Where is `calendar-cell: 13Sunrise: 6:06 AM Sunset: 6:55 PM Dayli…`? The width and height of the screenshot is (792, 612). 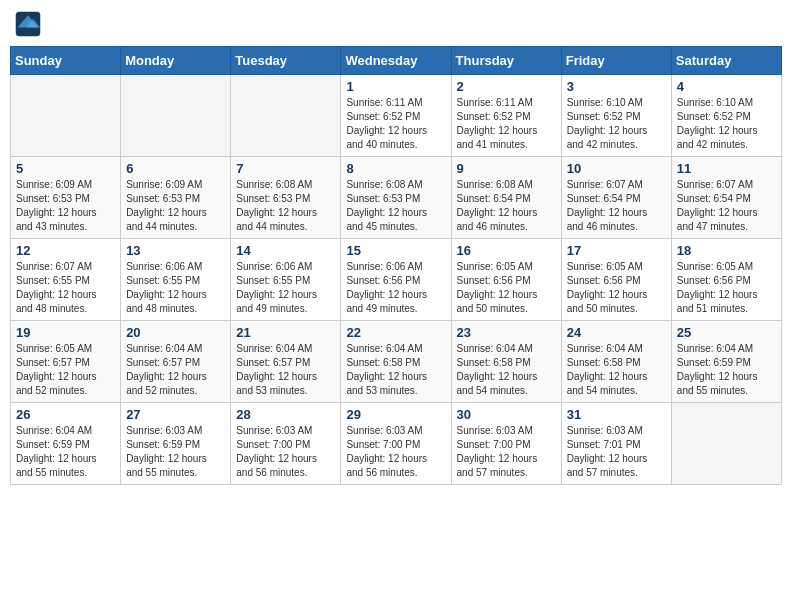 calendar-cell: 13Sunrise: 6:06 AM Sunset: 6:55 PM Dayli… is located at coordinates (176, 280).